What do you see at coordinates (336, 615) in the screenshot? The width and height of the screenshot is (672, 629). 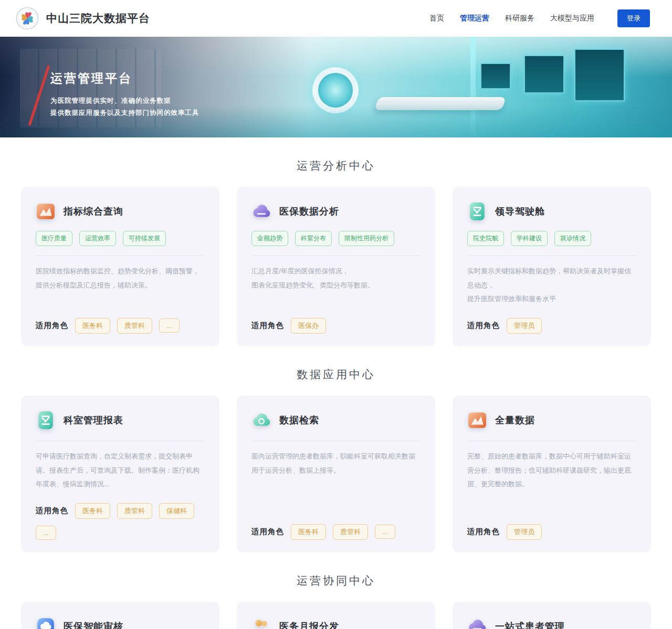 I see `card-monthly-report-distribution: 医务月报分发 定期向医务人员发送医院或医疗机构的月度报表，系统支持自动化分发、个…` at bounding box center [336, 615].